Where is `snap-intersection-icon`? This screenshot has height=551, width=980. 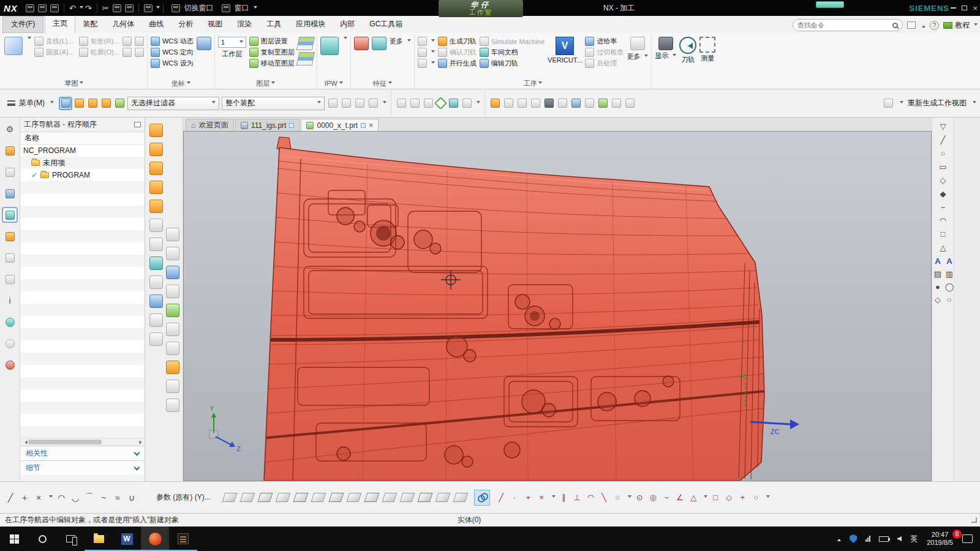
snap-intersection-icon is located at coordinates (428, 103).